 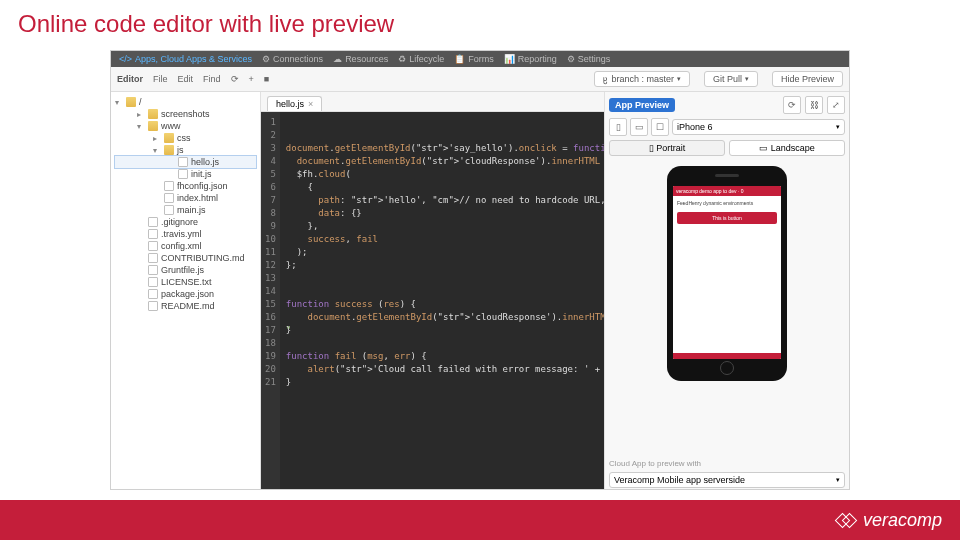 What do you see at coordinates (212, 79) in the screenshot?
I see `toolbar-find: Find` at bounding box center [212, 79].